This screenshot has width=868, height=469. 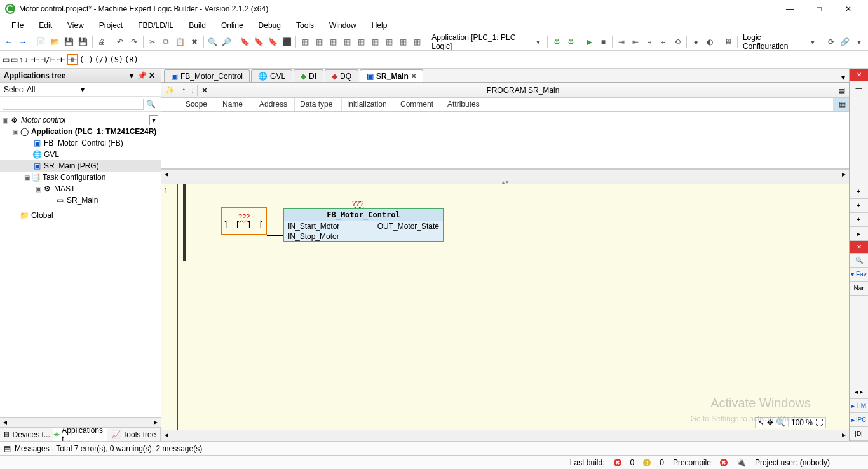 What do you see at coordinates (343, 25) in the screenshot?
I see `menu-window: Window` at bounding box center [343, 25].